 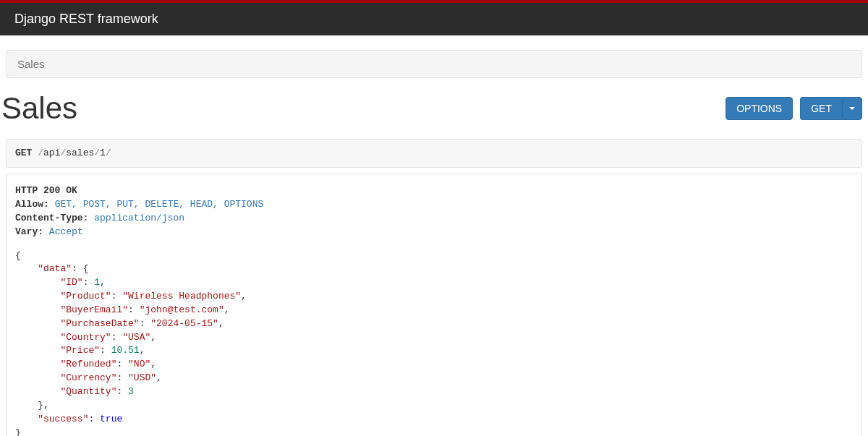 I want to click on action-button-group: OPTIONS GET, so click(x=794, y=108).